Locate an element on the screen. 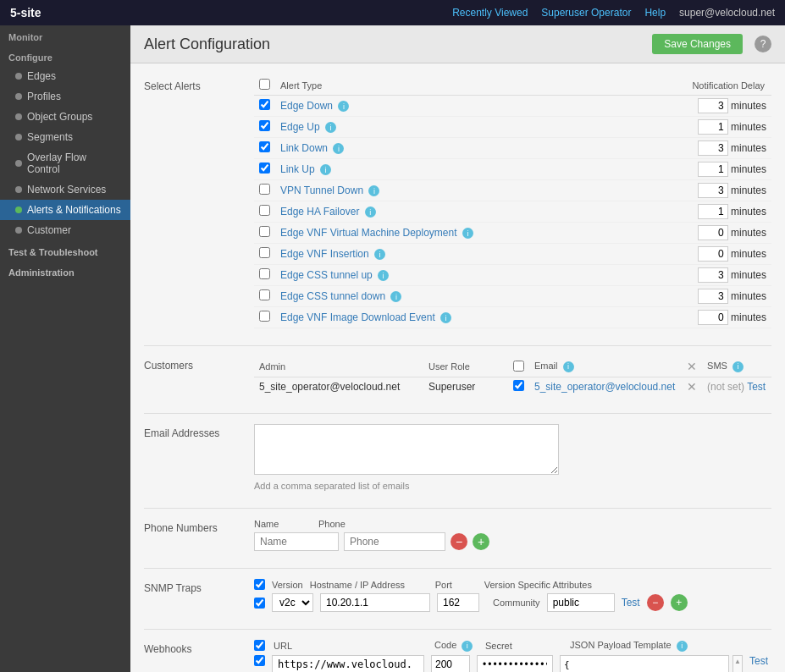  sidebar-item-object-groups: Object Groups is located at coordinates (65, 117).